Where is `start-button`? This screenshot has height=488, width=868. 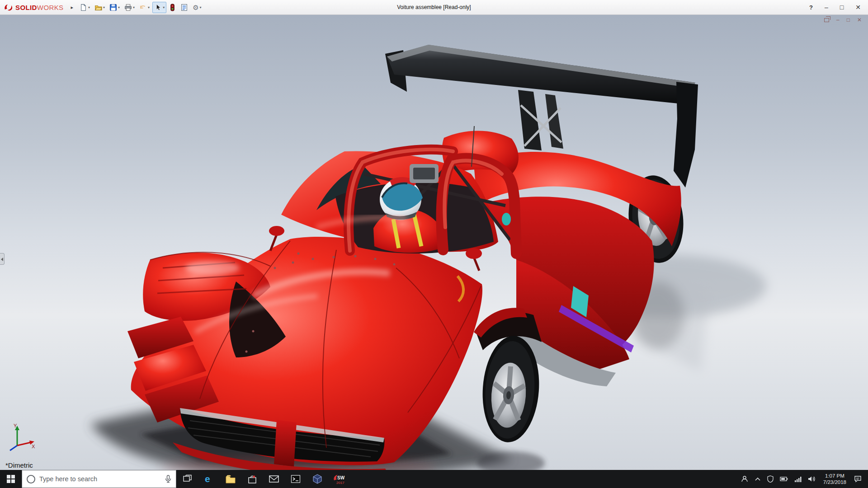 start-button is located at coordinates (11, 479).